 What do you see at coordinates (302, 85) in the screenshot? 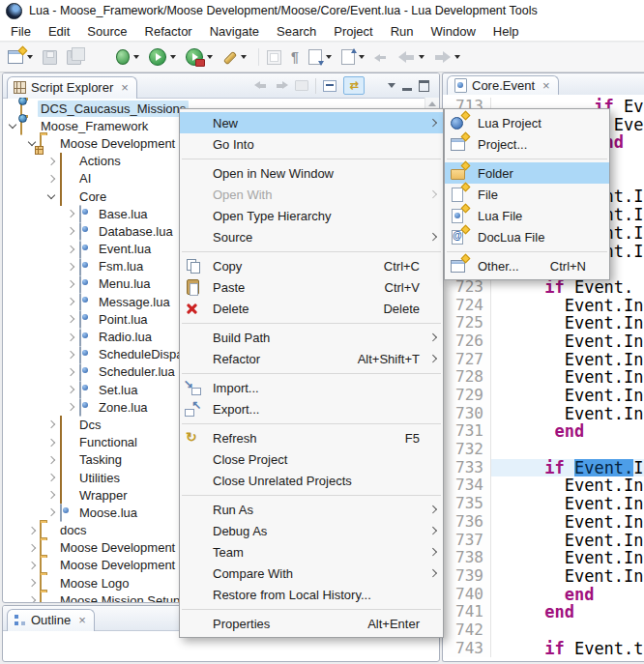
I see `go-up-icon` at bounding box center [302, 85].